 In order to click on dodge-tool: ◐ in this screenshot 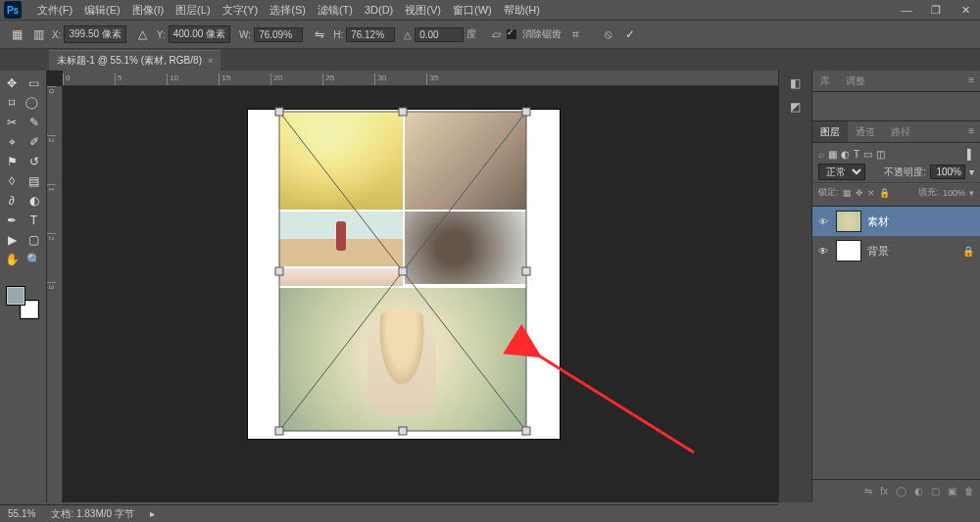, I will do `click(34, 201)`.